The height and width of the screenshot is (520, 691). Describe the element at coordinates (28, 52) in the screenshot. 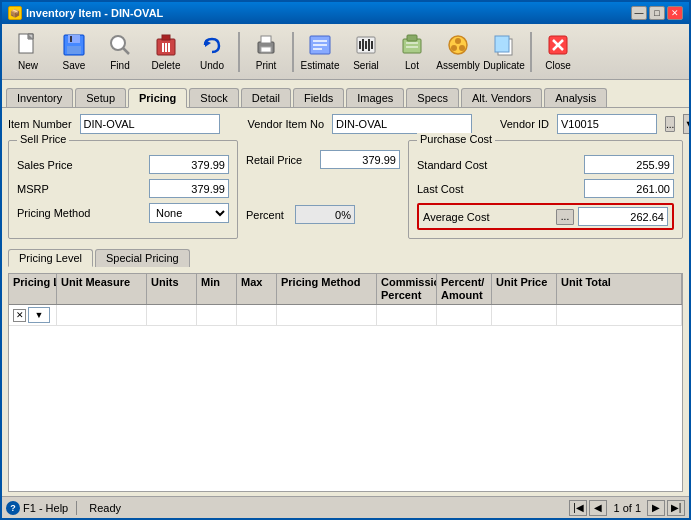

I see `new-button: New` at that location.